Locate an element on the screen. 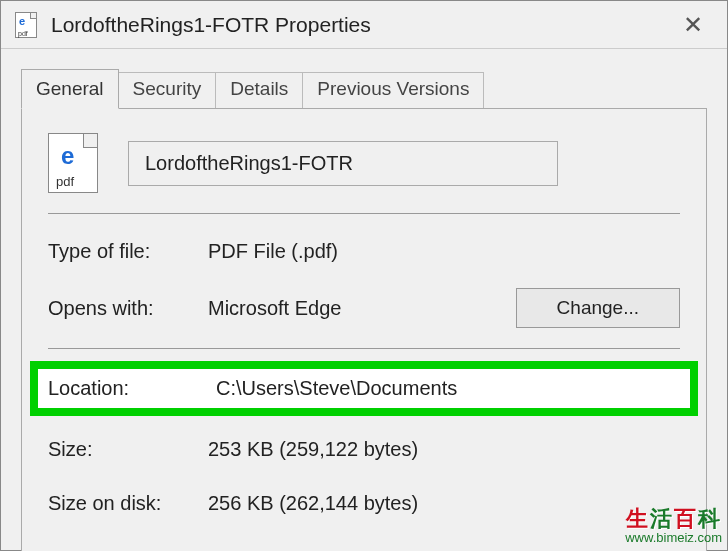 This screenshot has height=551, width=728. tab-previous-versions: Previous Versions is located at coordinates (393, 90).